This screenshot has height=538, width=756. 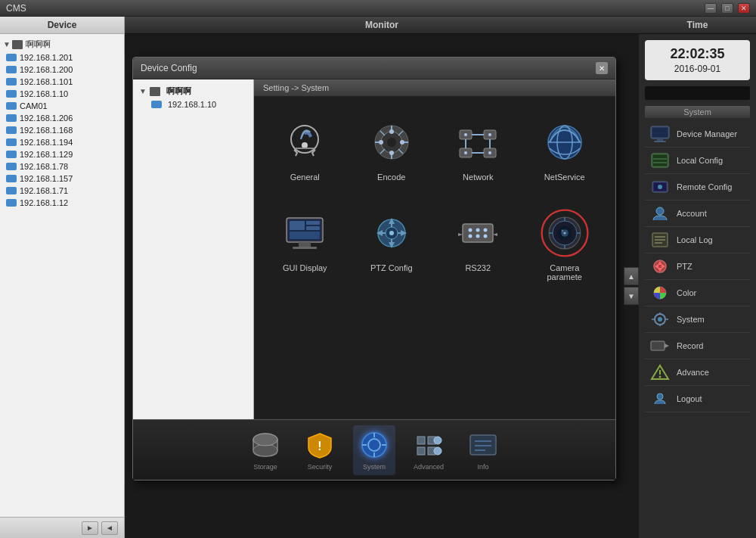 What do you see at coordinates (478, 150) in the screenshot?
I see `config-icon-network: Network` at bounding box center [478, 150].